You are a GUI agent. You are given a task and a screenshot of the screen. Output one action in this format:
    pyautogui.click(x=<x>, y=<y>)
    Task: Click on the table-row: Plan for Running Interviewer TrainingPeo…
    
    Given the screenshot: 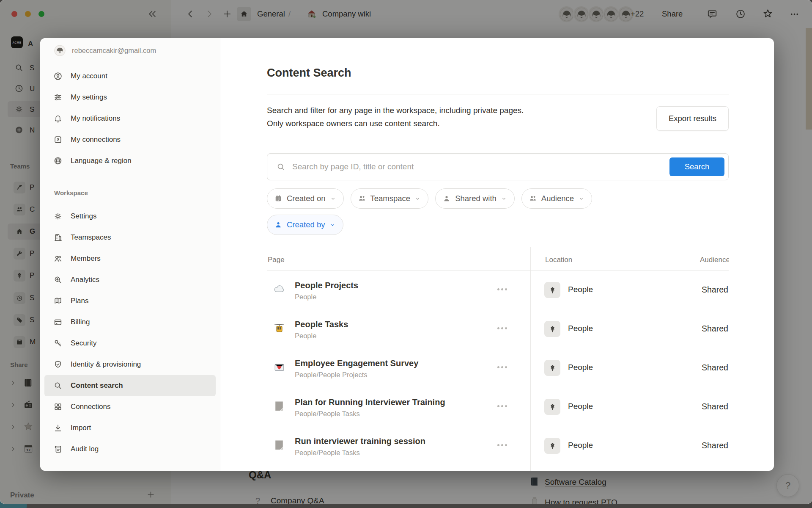 What is the action you would take?
    pyautogui.click(x=498, y=407)
    